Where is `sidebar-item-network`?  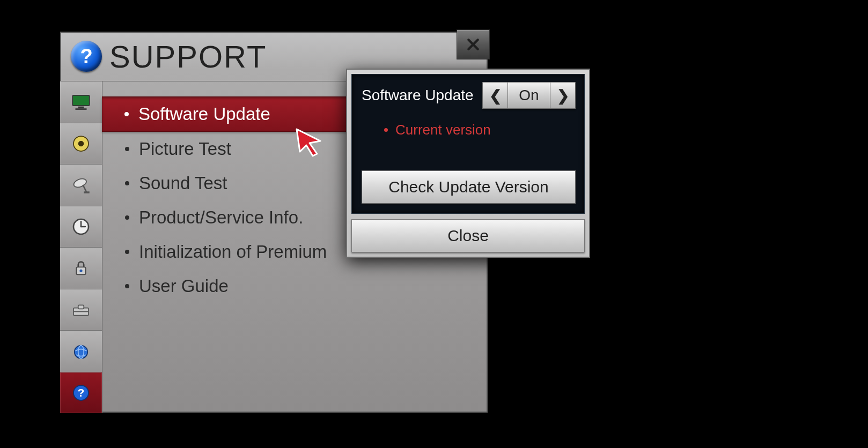
sidebar-item-network is located at coordinates (81, 352).